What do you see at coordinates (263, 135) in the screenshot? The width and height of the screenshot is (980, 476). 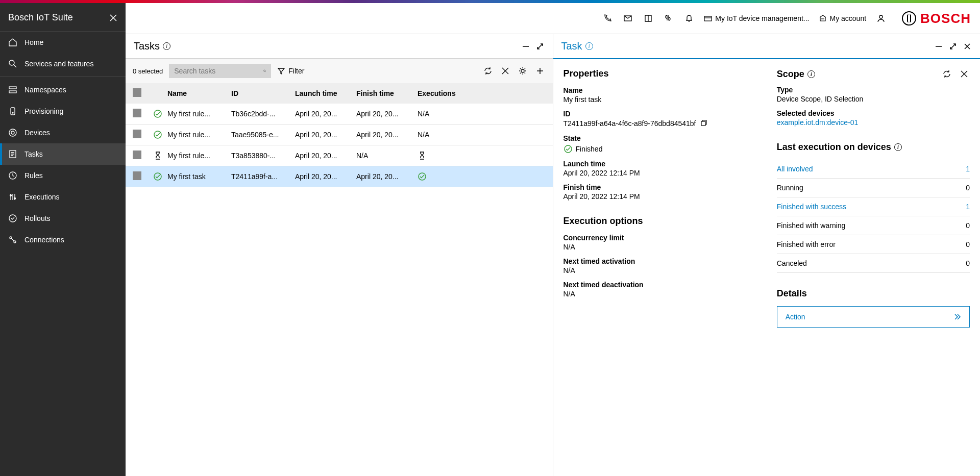 I see `cell-id: Taae95085-e...` at bounding box center [263, 135].